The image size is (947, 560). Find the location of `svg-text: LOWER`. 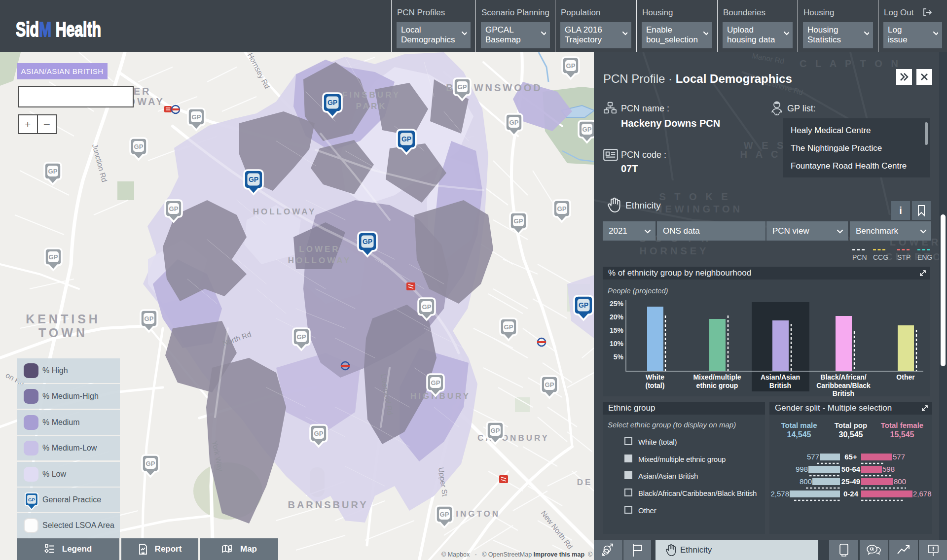

svg-text: LOWER is located at coordinates (320, 249).